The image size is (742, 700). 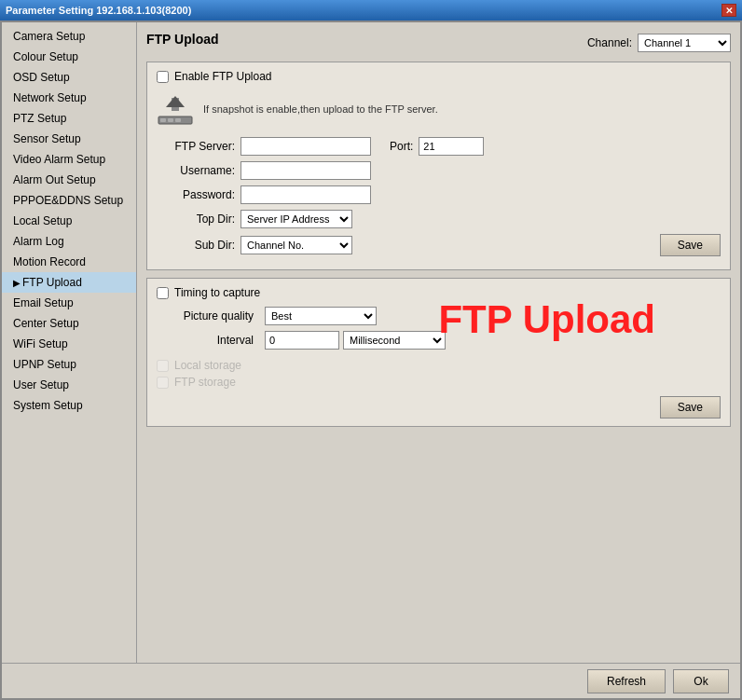 What do you see at coordinates (69, 303) in the screenshot?
I see `sidebar-item-email-setup: Email Setup` at bounding box center [69, 303].